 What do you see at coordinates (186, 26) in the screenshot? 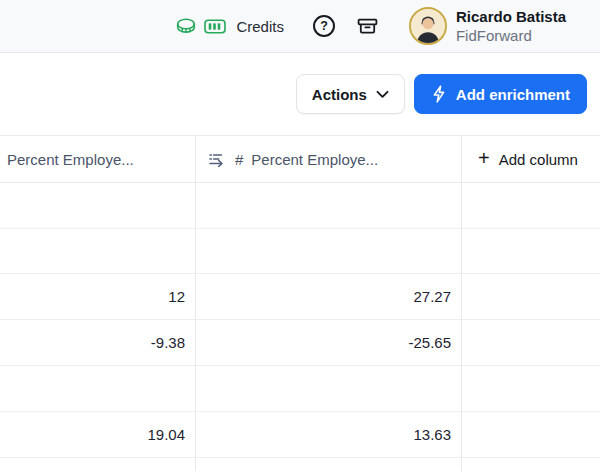
I see `coin-icon` at bounding box center [186, 26].